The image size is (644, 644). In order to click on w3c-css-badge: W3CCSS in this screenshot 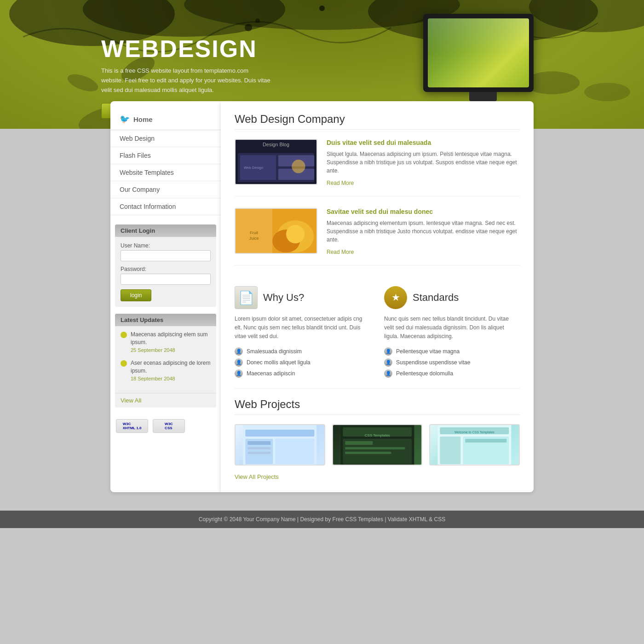, I will do `click(169, 426)`.